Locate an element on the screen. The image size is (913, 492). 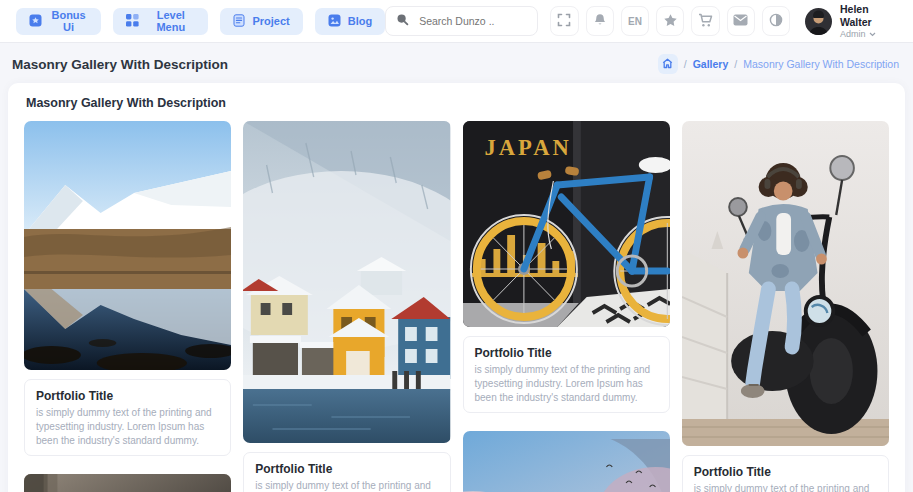
bookmark-button is located at coordinates (670, 21).